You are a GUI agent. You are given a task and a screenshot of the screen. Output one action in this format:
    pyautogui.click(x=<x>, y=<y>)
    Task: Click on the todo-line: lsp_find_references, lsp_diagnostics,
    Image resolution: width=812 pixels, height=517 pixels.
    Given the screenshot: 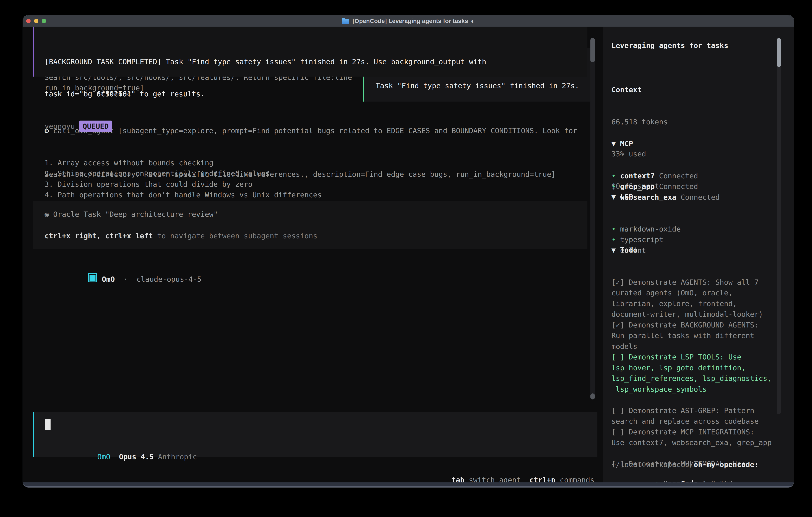 What is the action you would take?
    pyautogui.click(x=691, y=378)
    